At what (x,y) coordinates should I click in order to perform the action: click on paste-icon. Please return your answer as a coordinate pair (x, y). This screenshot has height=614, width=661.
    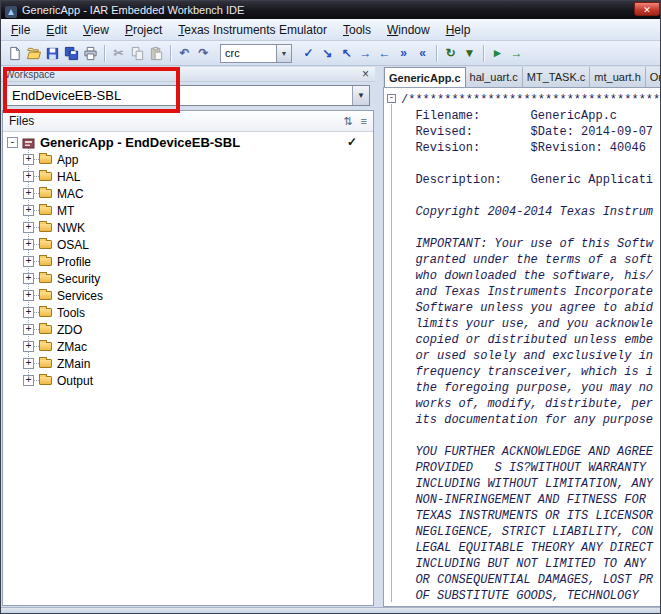
    Looking at the image, I should click on (156, 54).